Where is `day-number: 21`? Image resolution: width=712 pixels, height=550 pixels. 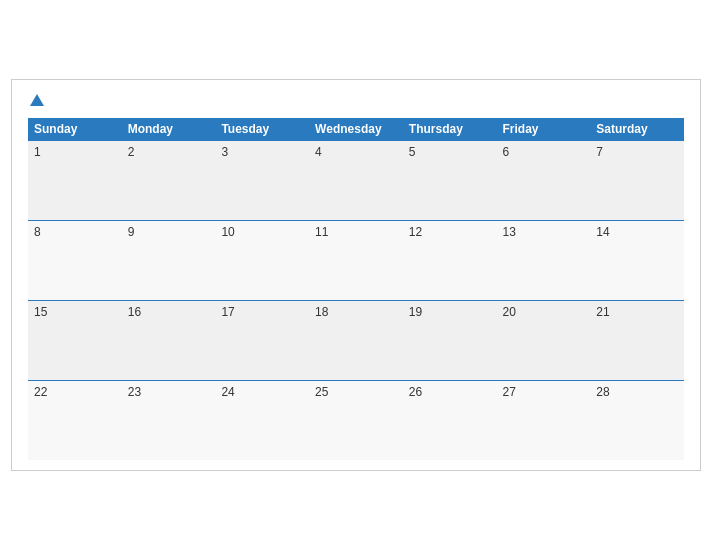
day-number: 21 is located at coordinates (602, 312).